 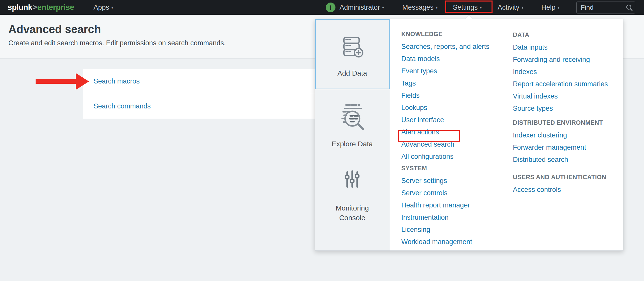 What do you see at coordinates (606, 8) in the screenshot?
I see `find-search-input` at bounding box center [606, 8].